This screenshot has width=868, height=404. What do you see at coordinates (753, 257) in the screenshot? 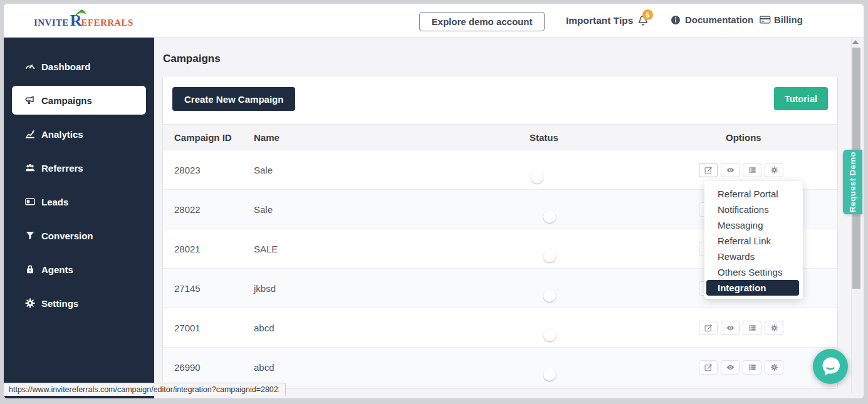
I see `dropdown-item-rewards: Rewards` at bounding box center [753, 257].